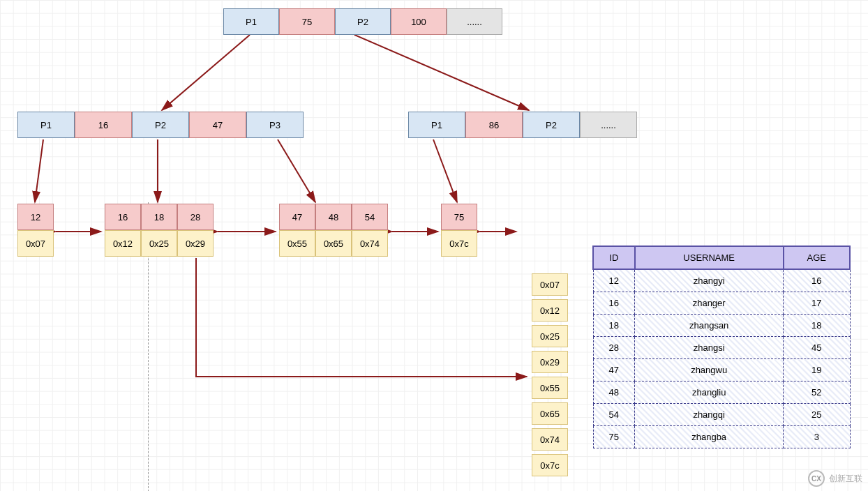 This screenshot has width=868, height=491. Describe the element at coordinates (494, 125) in the screenshot. I see `node-cell: 86` at that location.